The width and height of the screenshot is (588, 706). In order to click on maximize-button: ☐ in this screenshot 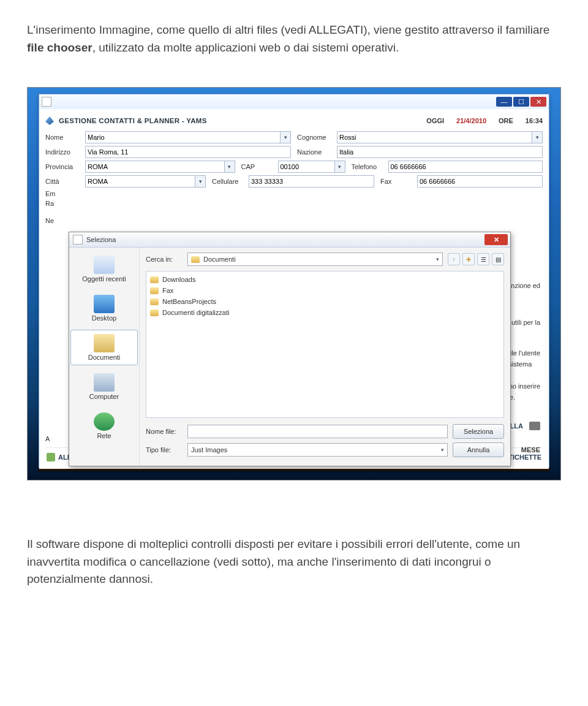, I will do `click(521, 102)`.